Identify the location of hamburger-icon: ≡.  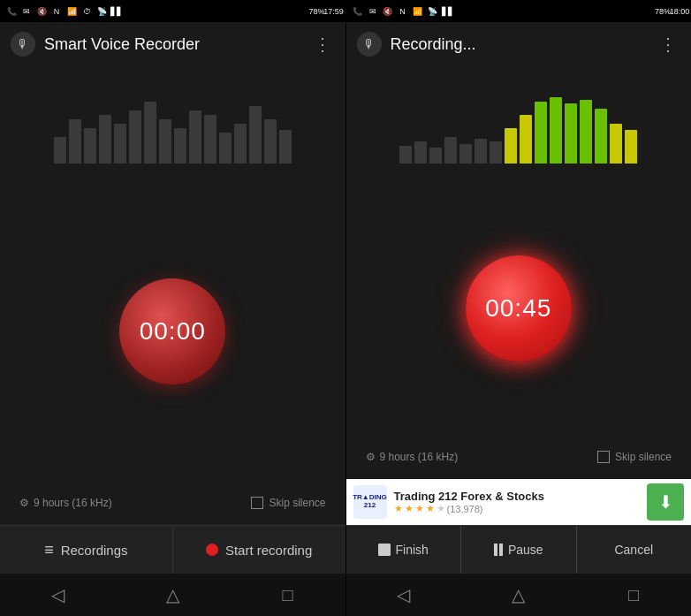
(49, 550).